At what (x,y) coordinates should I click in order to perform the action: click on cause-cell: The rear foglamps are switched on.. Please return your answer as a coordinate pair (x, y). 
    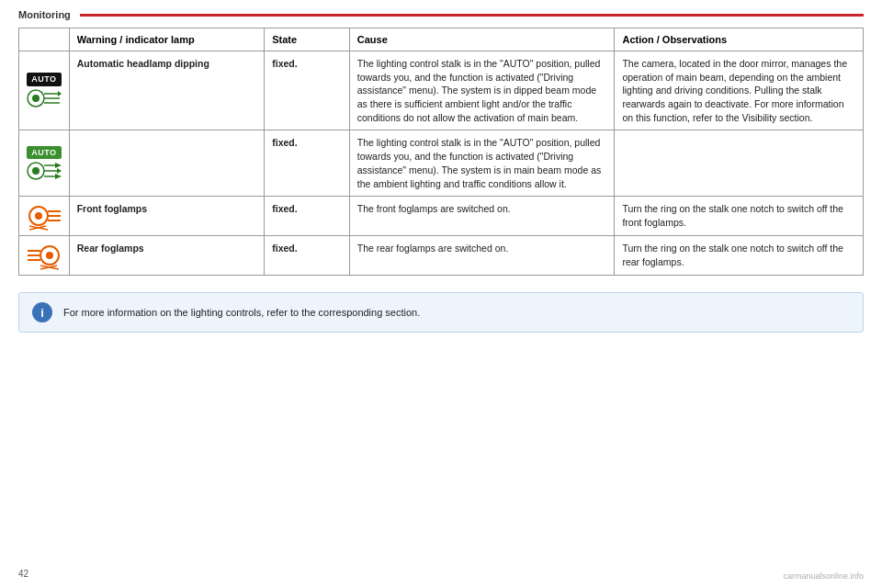
    Looking at the image, I should click on (481, 255).